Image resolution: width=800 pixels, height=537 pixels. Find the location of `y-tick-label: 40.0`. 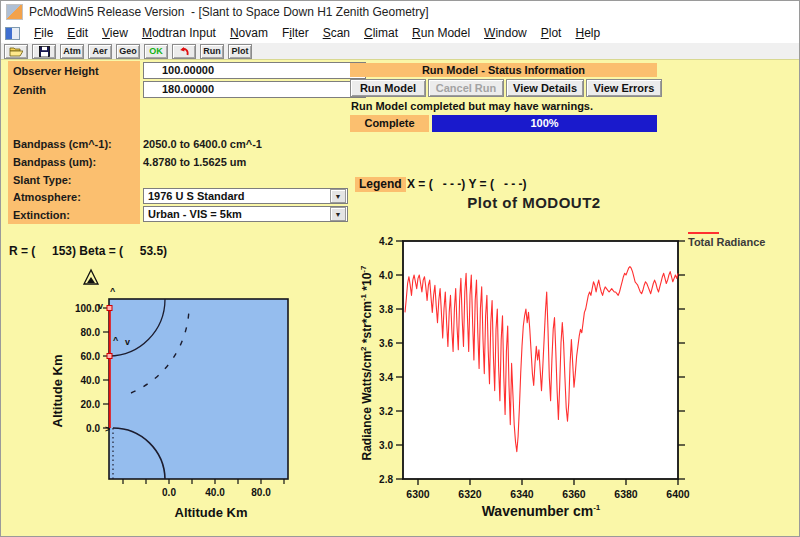

y-tick-label: 40.0 is located at coordinates (91, 380).